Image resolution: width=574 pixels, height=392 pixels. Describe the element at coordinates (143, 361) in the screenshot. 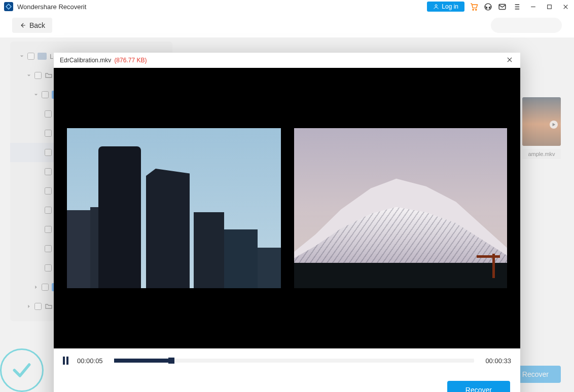

I see `seek-fill` at that location.